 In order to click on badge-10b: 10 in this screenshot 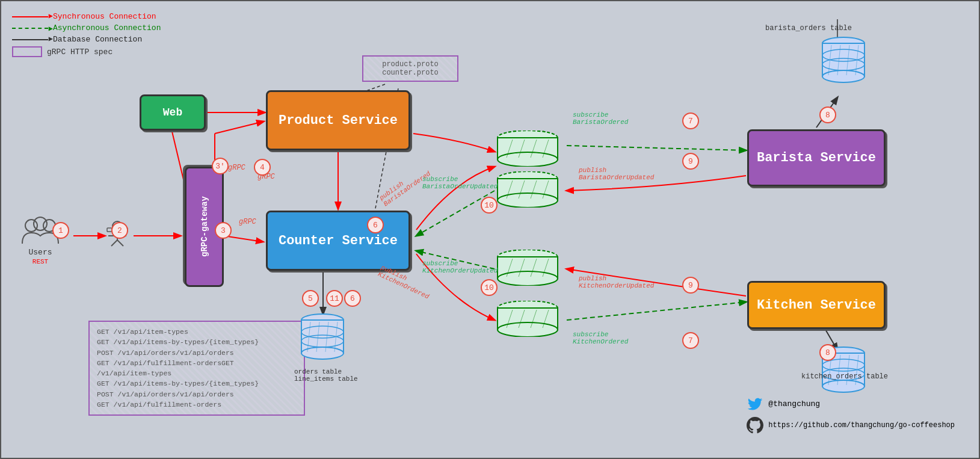, I will do `click(489, 288)`.